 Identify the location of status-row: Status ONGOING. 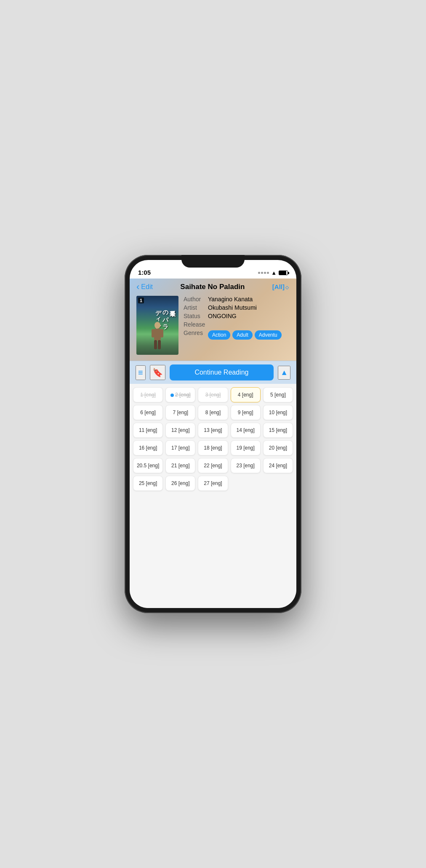
(237, 316).